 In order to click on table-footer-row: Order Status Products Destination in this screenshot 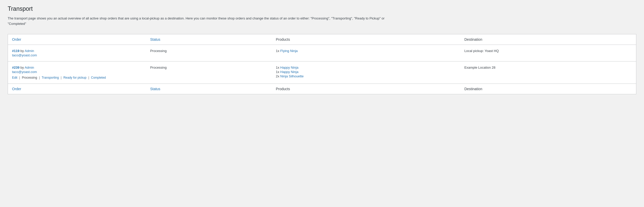, I will do `click(322, 89)`.